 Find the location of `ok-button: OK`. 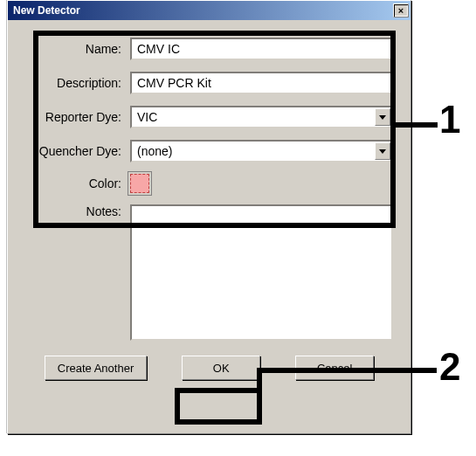

ok-button: OK is located at coordinates (221, 368).